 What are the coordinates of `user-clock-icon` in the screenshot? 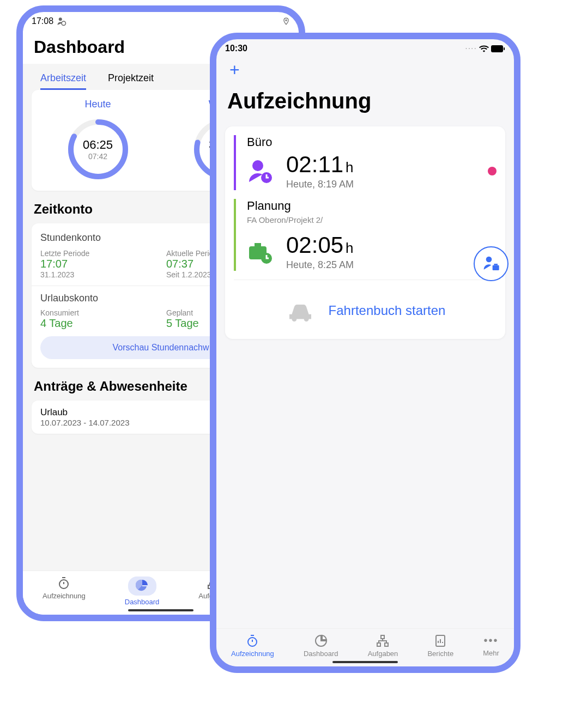 It's located at (62, 21).